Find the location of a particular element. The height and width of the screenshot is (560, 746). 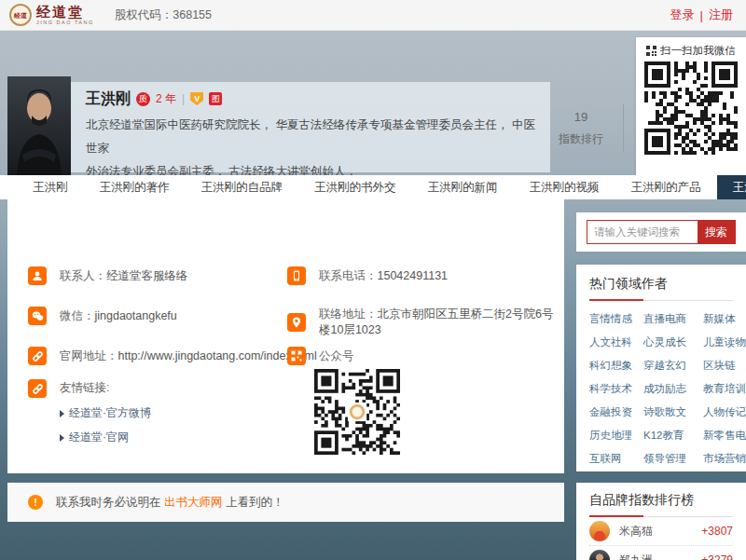

ranking-row: 米高猫 +3807 is located at coordinates (661, 531).